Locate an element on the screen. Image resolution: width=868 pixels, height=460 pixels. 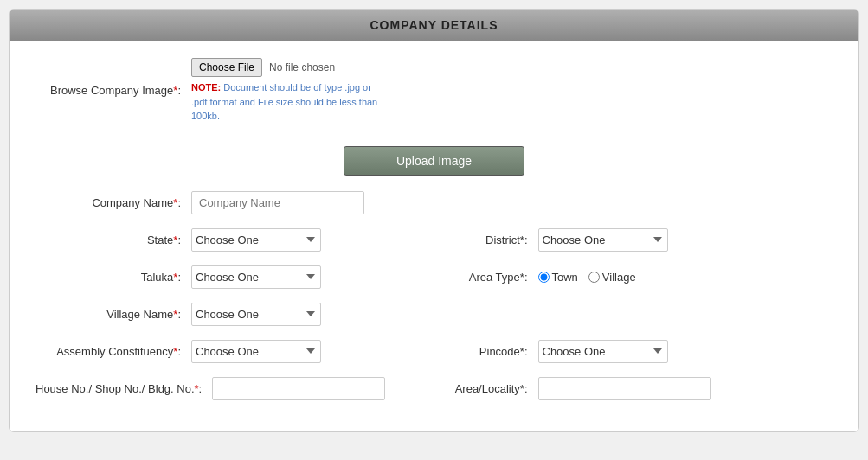
village-radio-label: Village is located at coordinates (613, 277).